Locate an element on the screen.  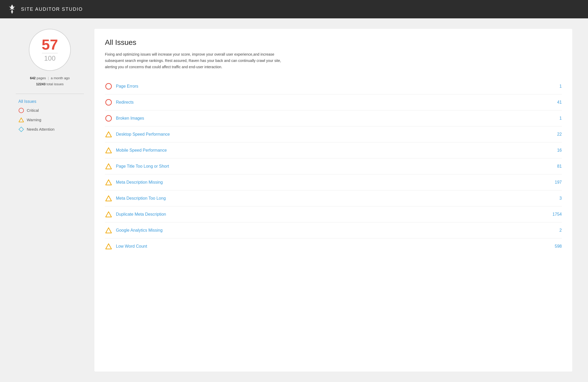
issue-label-redirects: Redirects is located at coordinates (330, 102).